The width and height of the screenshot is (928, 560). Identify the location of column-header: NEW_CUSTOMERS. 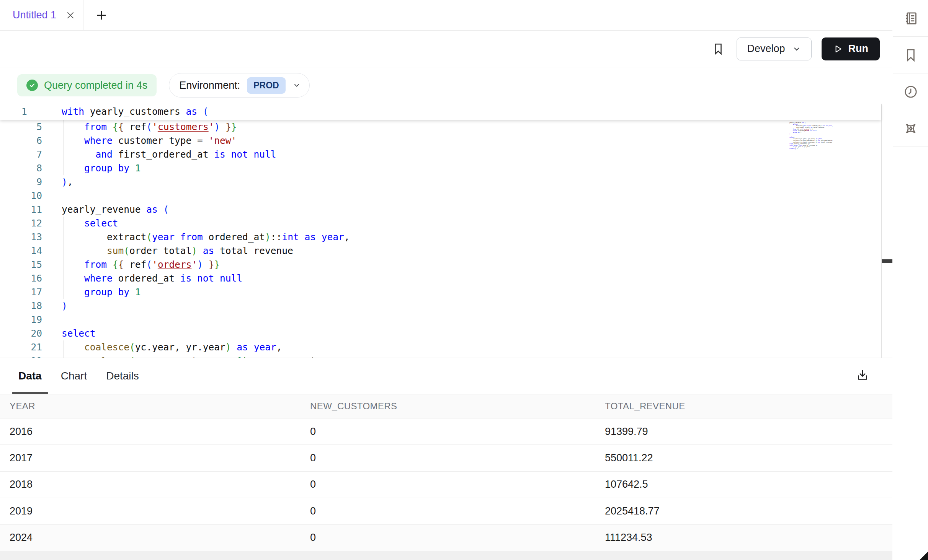
(456, 406).